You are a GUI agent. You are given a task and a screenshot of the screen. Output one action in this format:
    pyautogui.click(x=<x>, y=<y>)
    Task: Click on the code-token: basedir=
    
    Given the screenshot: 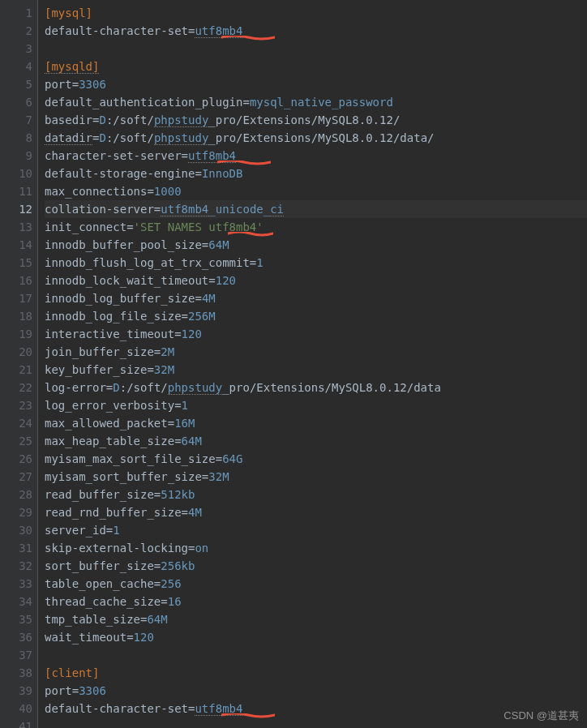 What is the action you would take?
    pyautogui.click(x=71, y=120)
    